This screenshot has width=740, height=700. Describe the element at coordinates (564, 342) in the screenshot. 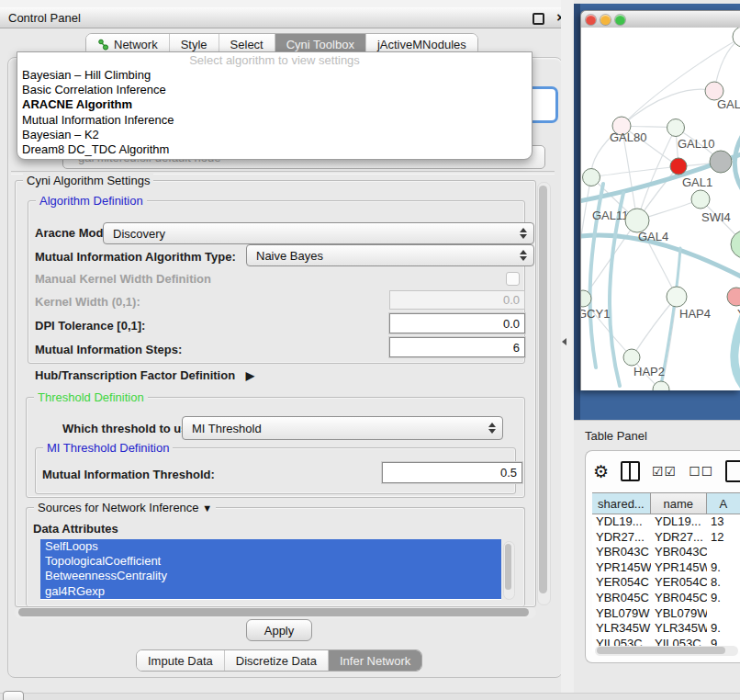

I see `splitter-collapse-icon` at that location.